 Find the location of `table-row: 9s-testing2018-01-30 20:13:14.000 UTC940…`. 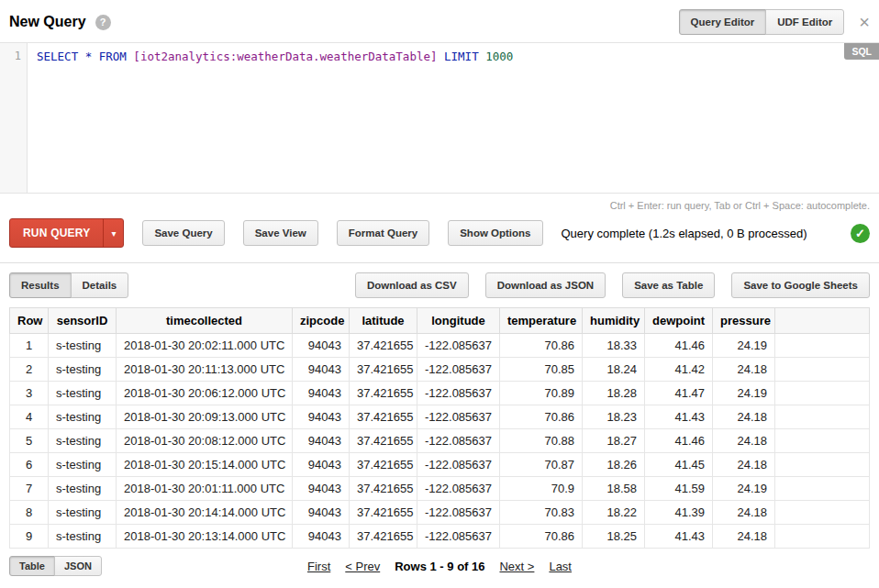

table-row: 9s-testing2018-01-30 20:13:14.000 UTC940… is located at coordinates (440, 537).